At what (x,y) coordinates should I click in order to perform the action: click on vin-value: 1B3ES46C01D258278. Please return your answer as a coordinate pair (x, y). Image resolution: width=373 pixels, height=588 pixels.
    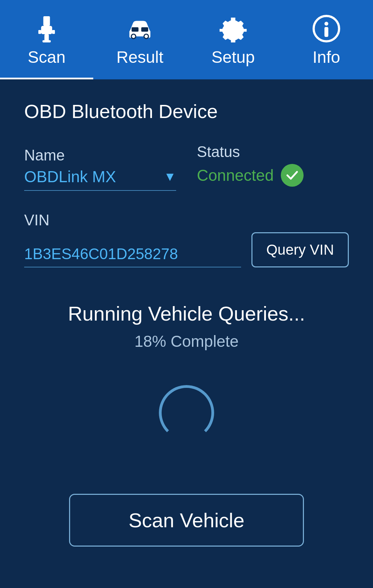
    Looking at the image, I should click on (133, 256).